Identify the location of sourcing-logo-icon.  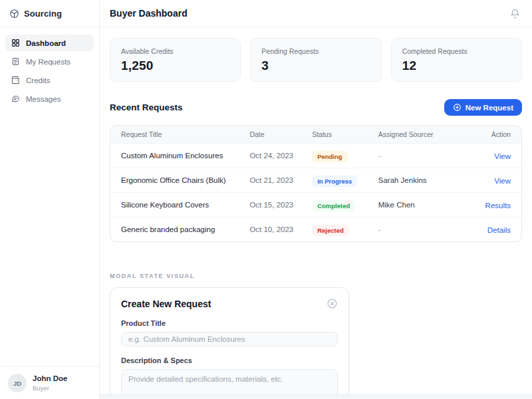
(15, 13).